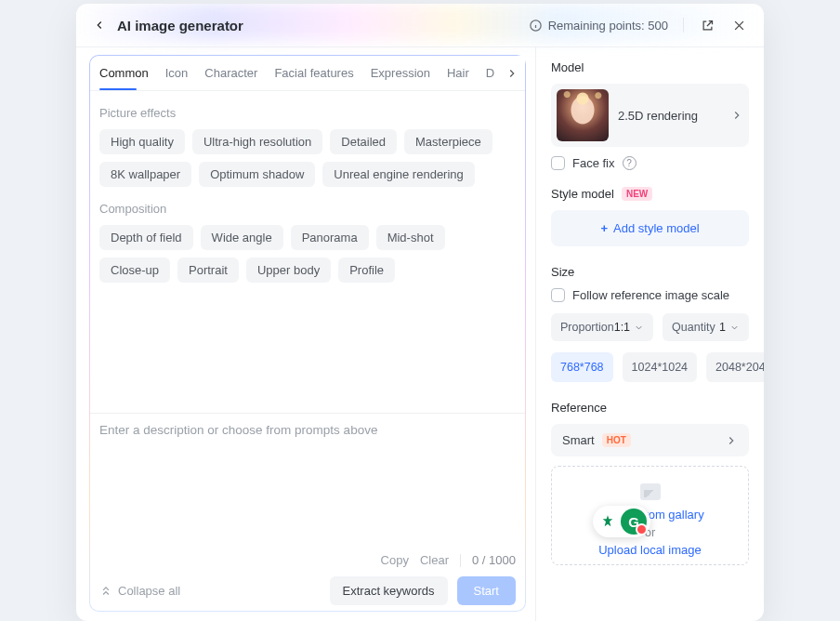 The width and height of the screenshot is (840, 621). Describe the element at coordinates (147, 238) in the screenshot. I see `chip: Depth of field` at that location.